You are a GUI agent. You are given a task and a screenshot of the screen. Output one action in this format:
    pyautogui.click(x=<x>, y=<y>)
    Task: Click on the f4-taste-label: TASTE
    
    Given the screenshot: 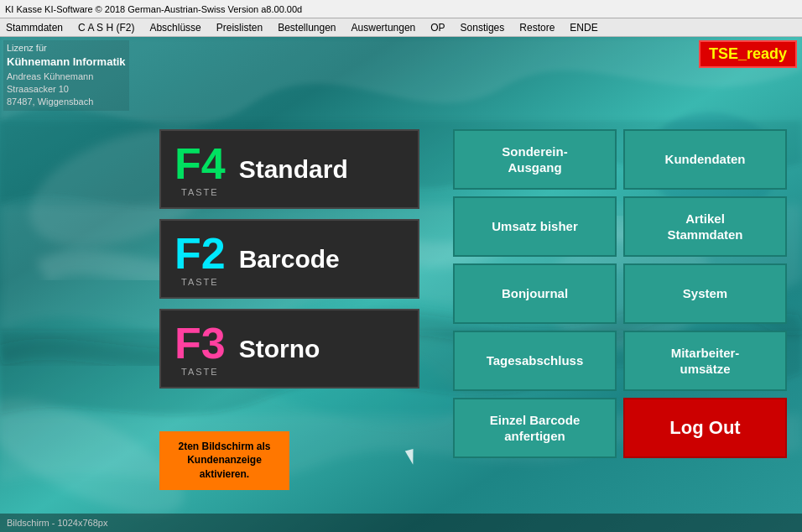 What is the action you would take?
    pyautogui.click(x=200, y=192)
    